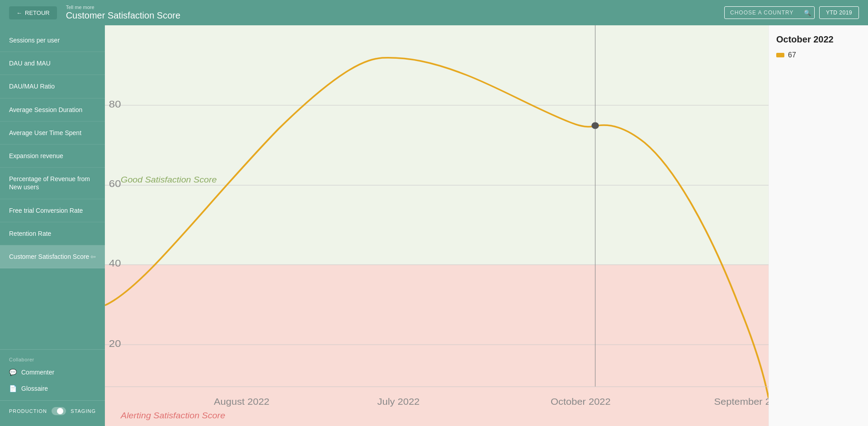 Image resolution: width=868 pixels, height=426 pixels. What do you see at coordinates (33, 13) in the screenshot?
I see `retour-button: ← RETOUR` at bounding box center [33, 13].